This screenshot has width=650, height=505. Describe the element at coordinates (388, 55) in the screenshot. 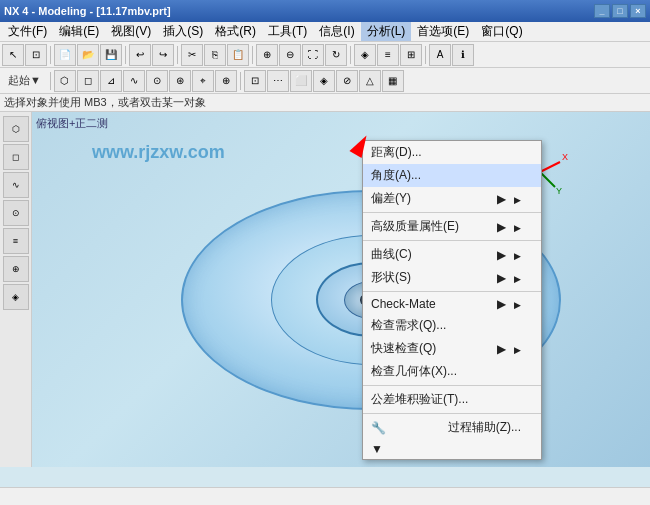

I see `layer-button: ≡` at that location.